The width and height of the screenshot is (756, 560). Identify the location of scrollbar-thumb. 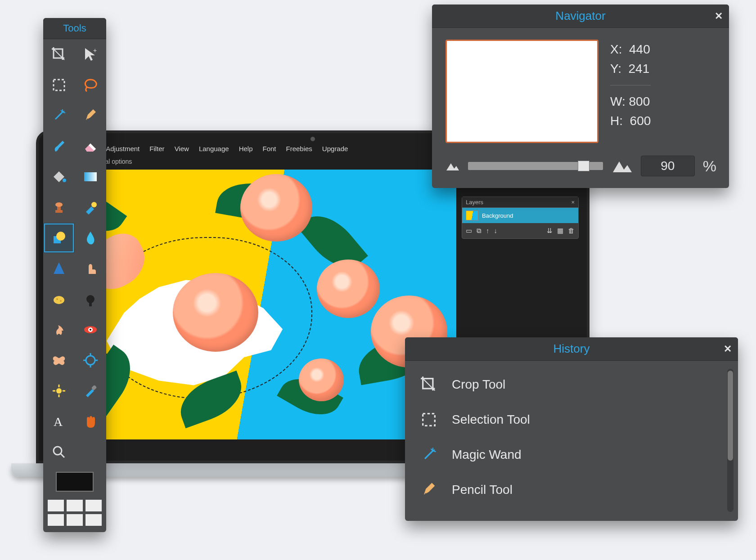
(730, 416).